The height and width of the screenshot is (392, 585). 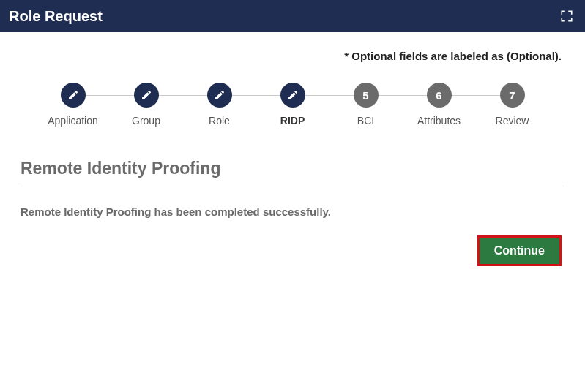 I want to click on action-bar: Continue, so click(x=293, y=251).